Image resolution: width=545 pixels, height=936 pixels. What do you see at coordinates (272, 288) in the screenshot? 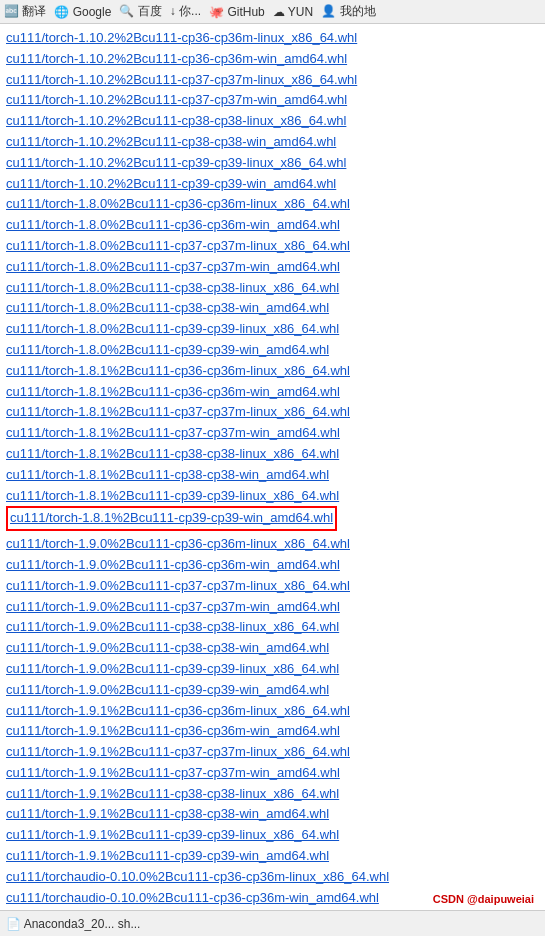
I see `list-item: cu111/torch-1.8.0%2Bcu111-cp38-cp38-linu…` at bounding box center [272, 288].